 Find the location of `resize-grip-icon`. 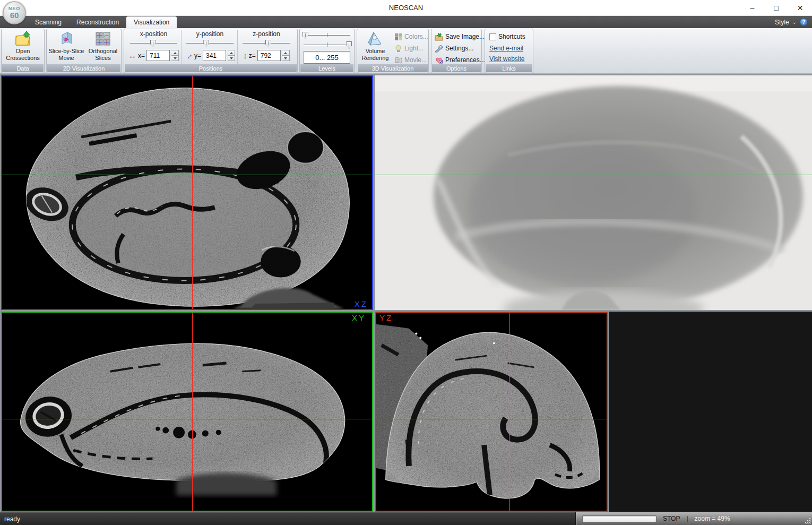

resize-grip-icon is located at coordinates (808, 521).